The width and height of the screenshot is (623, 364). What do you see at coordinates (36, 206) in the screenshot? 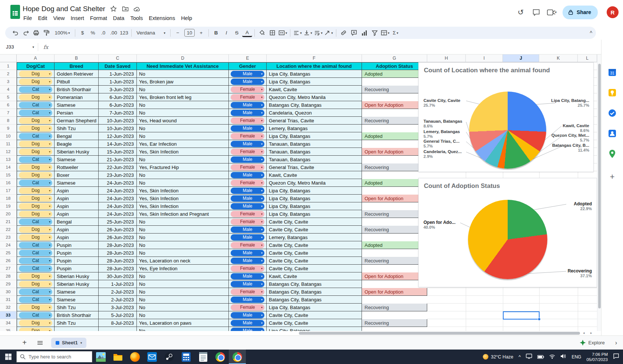
I see `cell-dogcat-19: Dog▾` at bounding box center [36, 206].